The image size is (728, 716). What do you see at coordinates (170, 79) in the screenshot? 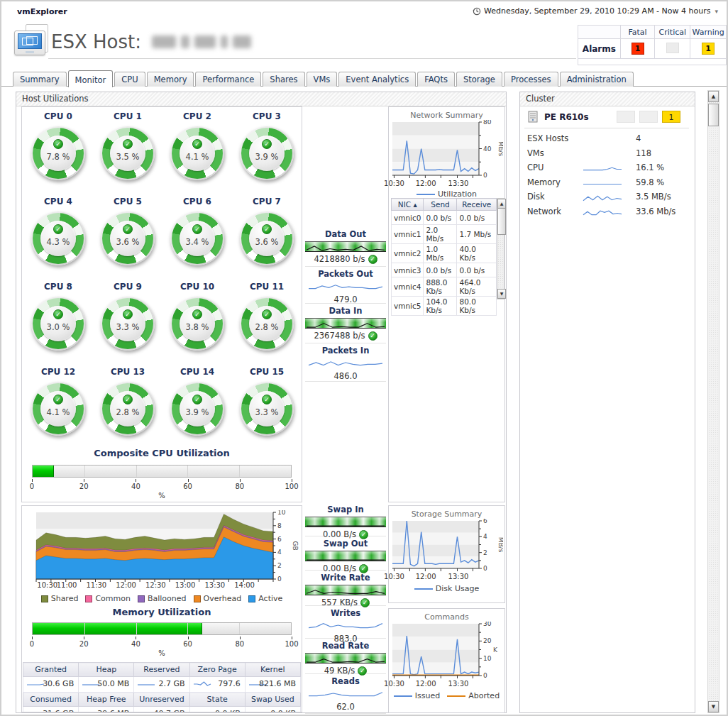
I see `tab-memory: Memory` at bounding box center [170, 79].